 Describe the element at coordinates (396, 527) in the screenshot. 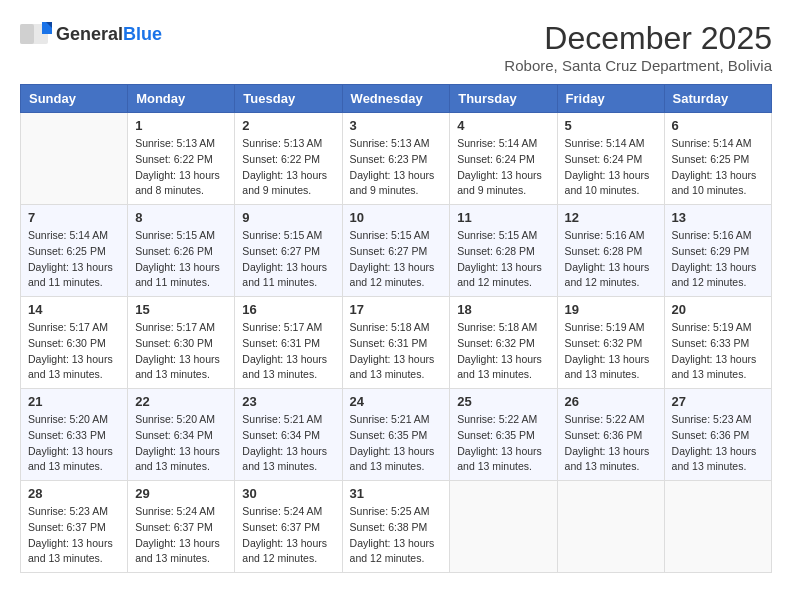

I see `calendar-week-row: 28Sunrise: 5:23 AMSunset: 6:37 PMDayligh…` at that location.